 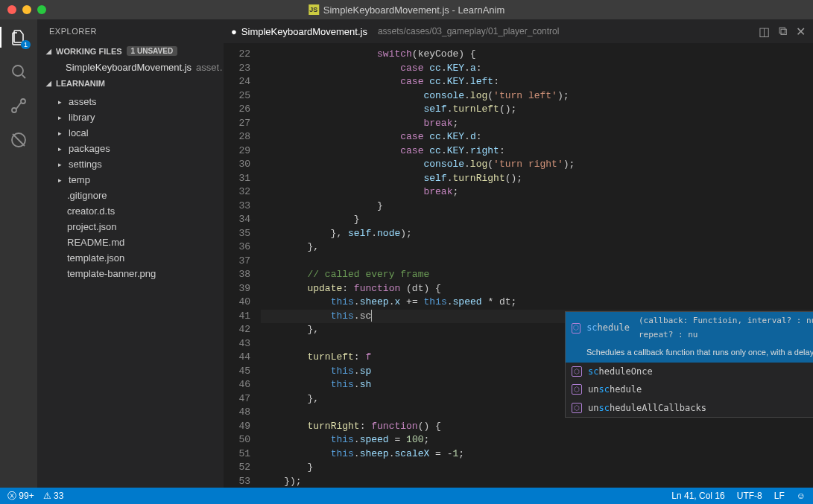 I want to click on explorer-activity: 1, so click(x=19, y=37).